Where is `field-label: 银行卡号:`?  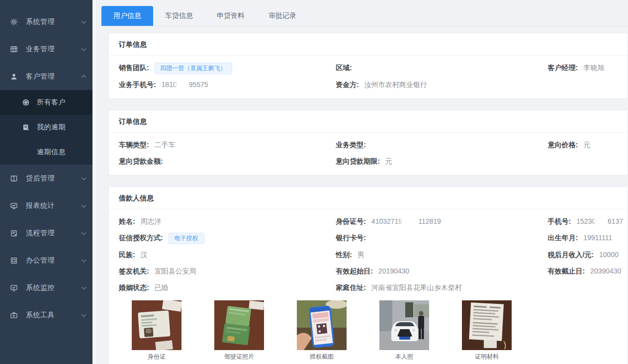
field-label: 银行卡号: is located at coordinates (351, 238).